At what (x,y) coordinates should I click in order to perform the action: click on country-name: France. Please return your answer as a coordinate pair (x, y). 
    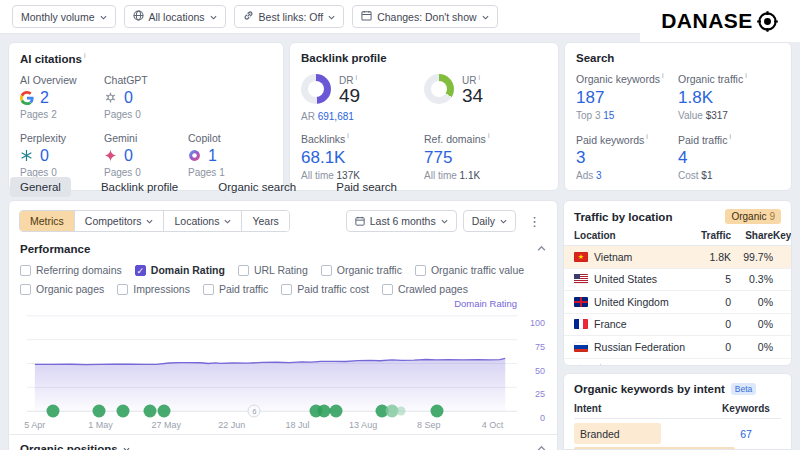
    Looking at the image, I should click on (610, 324).